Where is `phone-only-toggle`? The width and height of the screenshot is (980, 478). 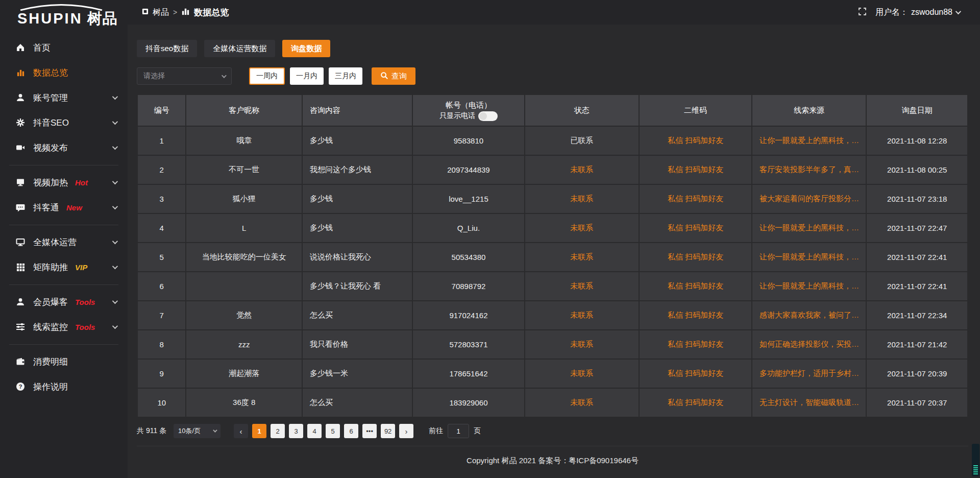 phone-only-toggle is located at coordinates (488, 116).